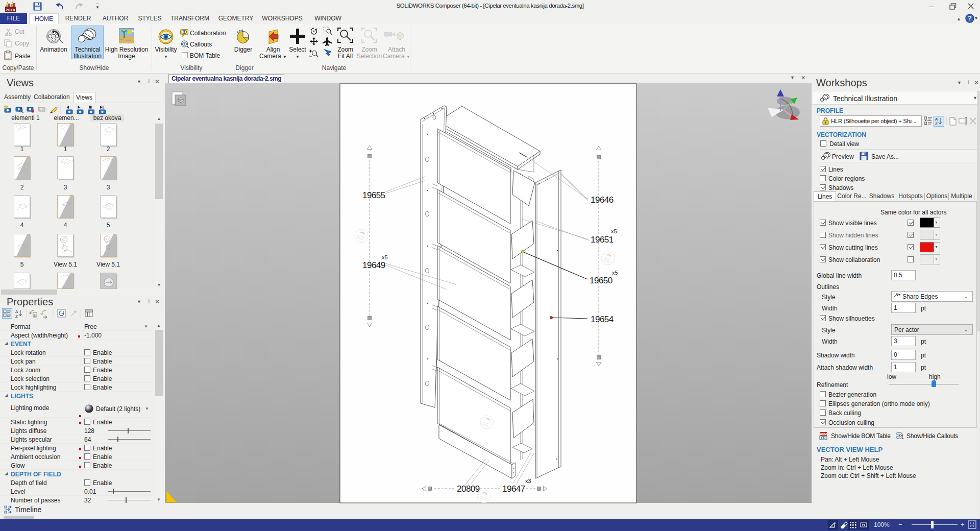  I want to click on svg-text: x3, so click(528, 481).